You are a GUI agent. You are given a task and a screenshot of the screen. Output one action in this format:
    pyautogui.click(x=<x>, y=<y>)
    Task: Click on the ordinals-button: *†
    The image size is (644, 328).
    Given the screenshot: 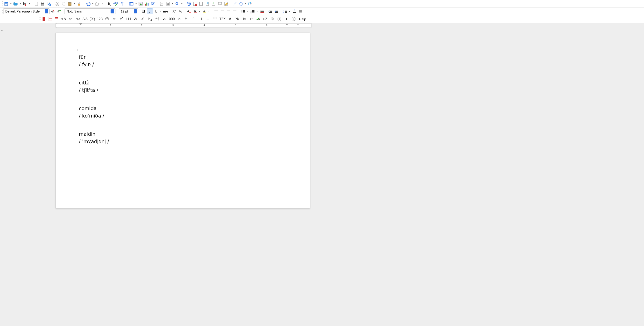 What is the action you would take?
    pyautogui.click(x=157, y=19)
    